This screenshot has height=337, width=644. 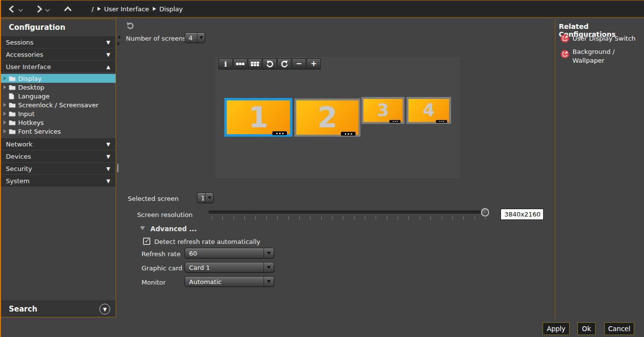 What do you see at coordinates (556, 329) in the screenshot?
I see `apply-button: Apply` at bounding box center [556, 329].